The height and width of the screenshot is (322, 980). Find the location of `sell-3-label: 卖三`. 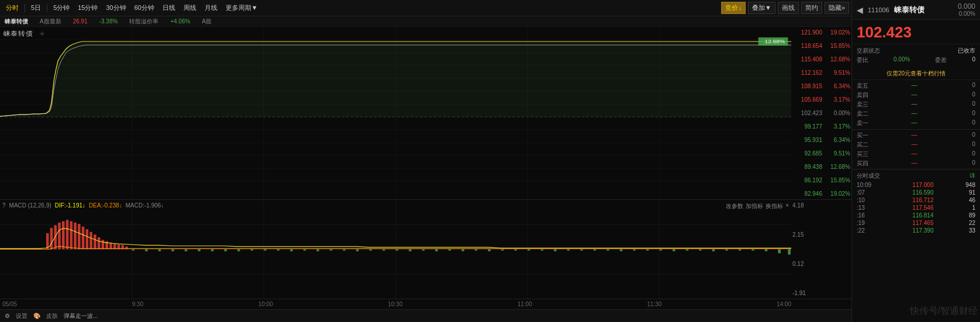

sell-3-label: 卖三 is located at coordinates (864, 105).